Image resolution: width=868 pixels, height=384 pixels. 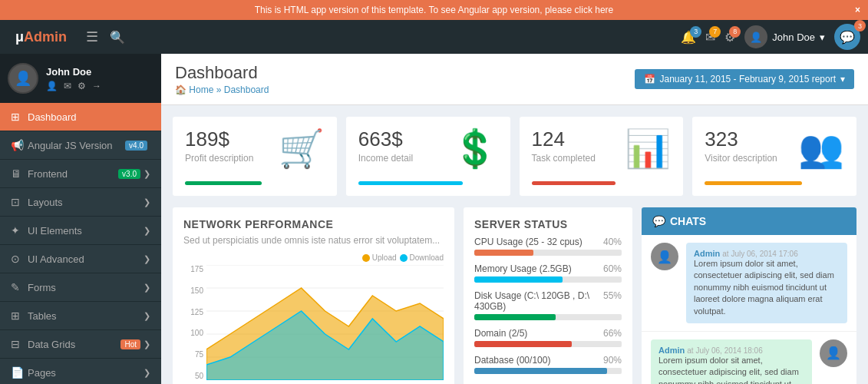 What do you see at coordinates (137, 146) in the screenshot?
I see `angular-badge: v4.0` at bounding box center [137, 146].